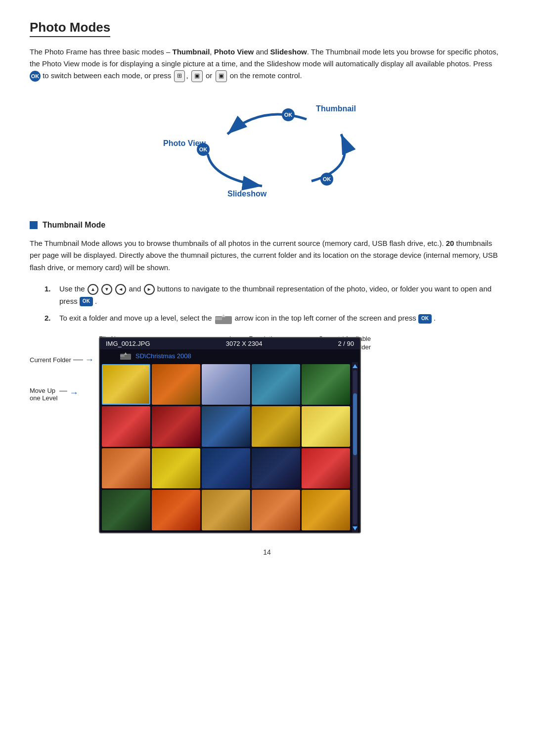 The image size is (534, 756). I want to click on ok-top: OK, so click(288, 115).